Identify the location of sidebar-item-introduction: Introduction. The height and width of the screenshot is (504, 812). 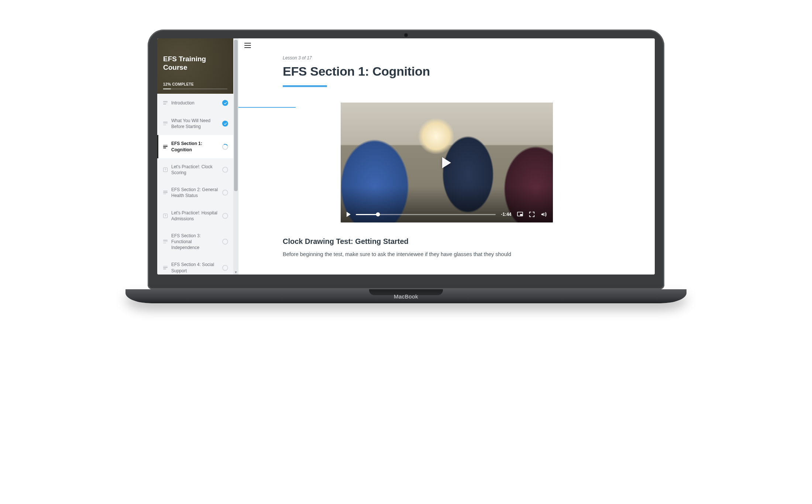
(195, 103).